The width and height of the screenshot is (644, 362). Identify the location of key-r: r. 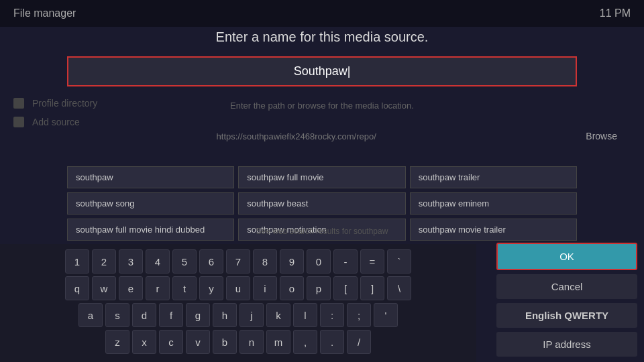
(158, 288).